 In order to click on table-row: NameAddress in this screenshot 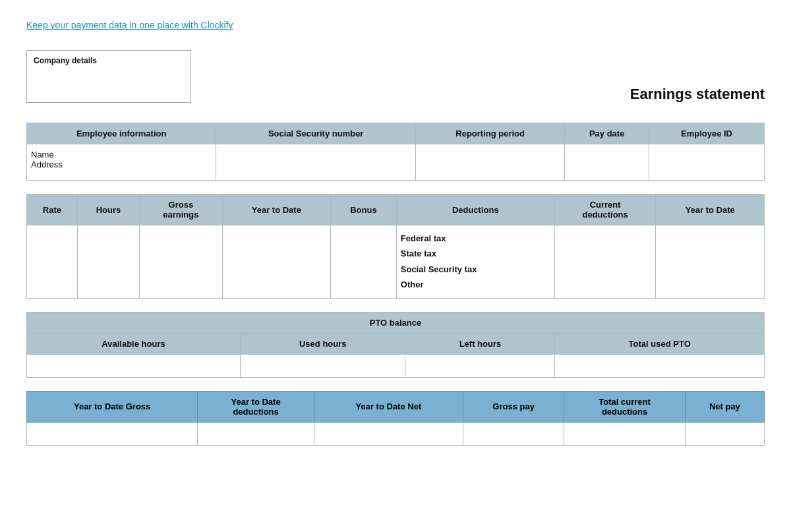, I will do `click(396, 162)`.